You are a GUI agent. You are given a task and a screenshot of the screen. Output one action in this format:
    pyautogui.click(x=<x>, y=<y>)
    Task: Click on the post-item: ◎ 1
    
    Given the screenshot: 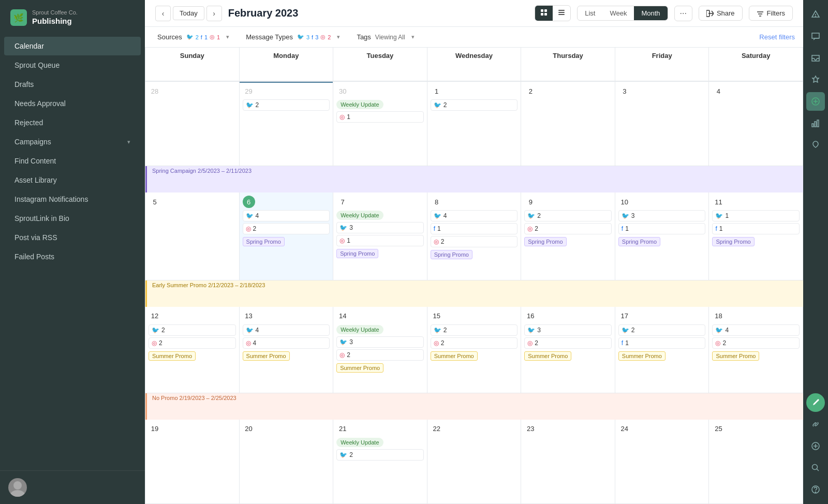 What is the action you would take?
    pyautogui.click(x=380, y=241)
    